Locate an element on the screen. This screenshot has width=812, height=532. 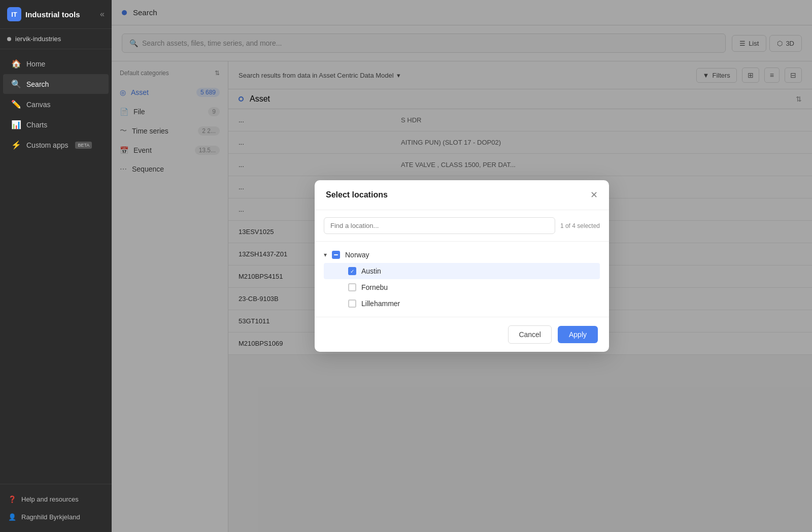
app-title: Industrial tools is located at coordinates (53, 14).